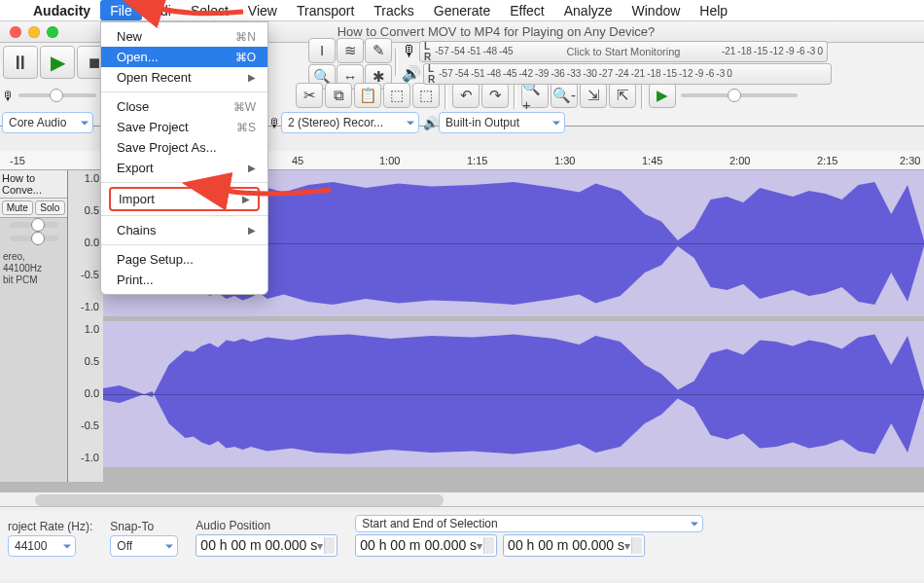 This screenshot has height=583, width=924. I want to click on mic-device-icon: 🎙, so click(274, 123).